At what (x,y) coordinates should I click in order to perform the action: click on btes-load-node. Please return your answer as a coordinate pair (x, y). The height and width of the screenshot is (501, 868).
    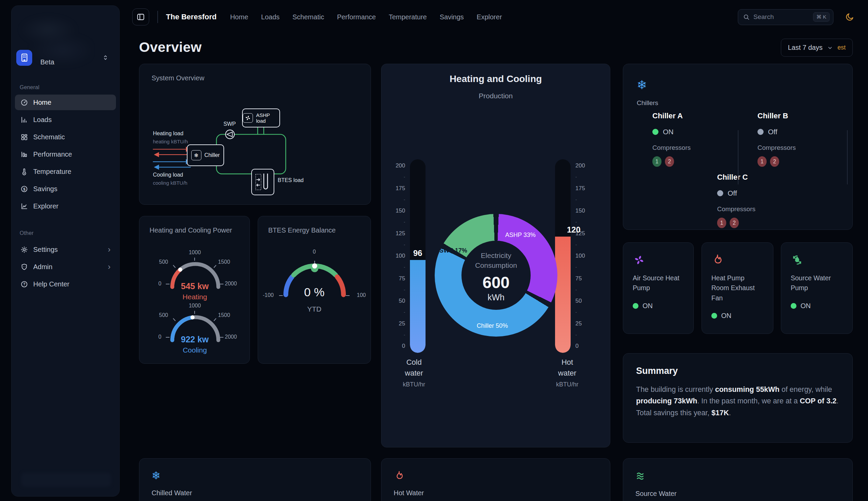
    Looking at the image, I should click on (263, 182).